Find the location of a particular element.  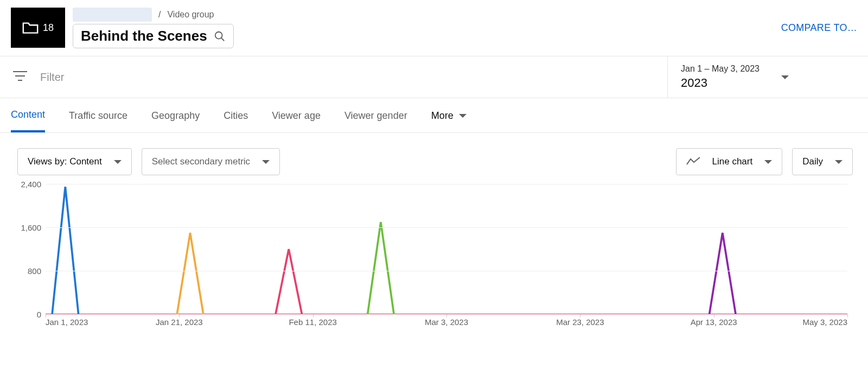

tab-geography: Geography is located at coordinates (176, 120).